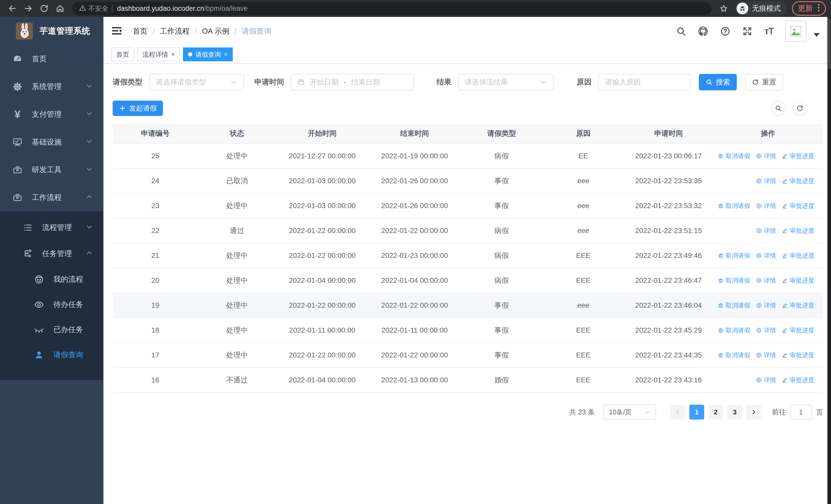  I want to click on pencil-icon, so click(785, 156).